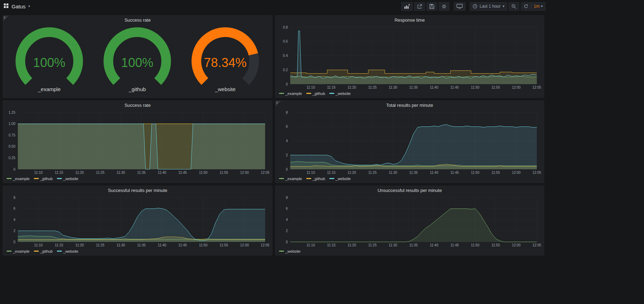  What do you see at coordinates (460, 6) in the screenshot?
I see `tv-icon` at bounding box center [460, 6].